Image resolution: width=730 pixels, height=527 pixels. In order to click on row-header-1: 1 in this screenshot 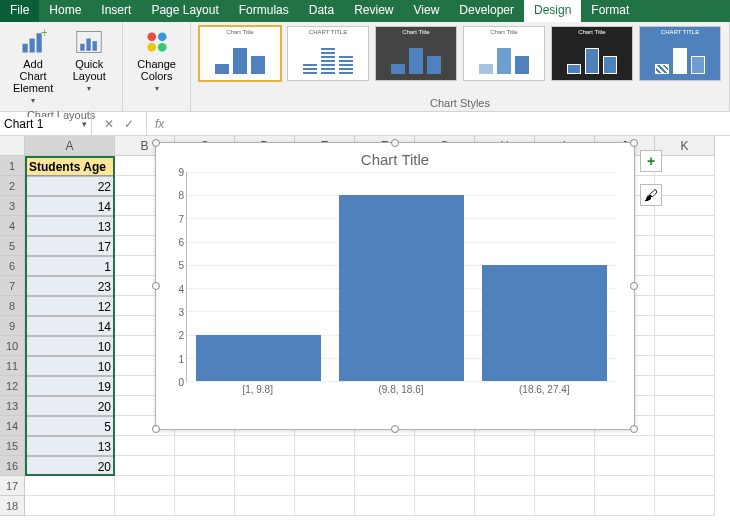, I will do `click(12, 166)`.